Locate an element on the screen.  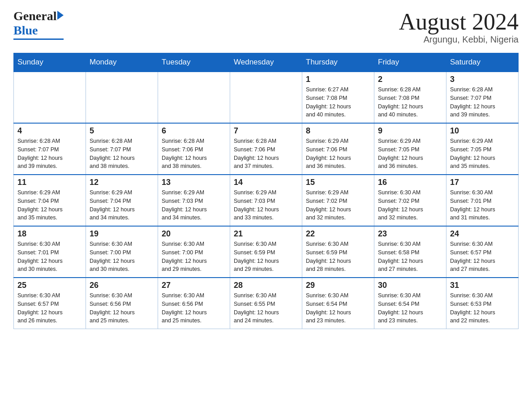
day-number: 1 is located at coordinates (338, 80).